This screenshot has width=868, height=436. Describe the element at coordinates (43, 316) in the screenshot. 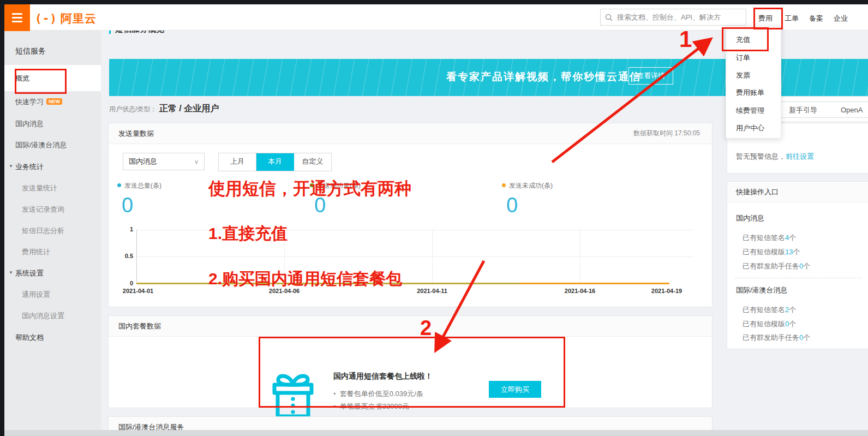

I see `sidebar-item-domestic-settings: 国内消息设置` at that location.